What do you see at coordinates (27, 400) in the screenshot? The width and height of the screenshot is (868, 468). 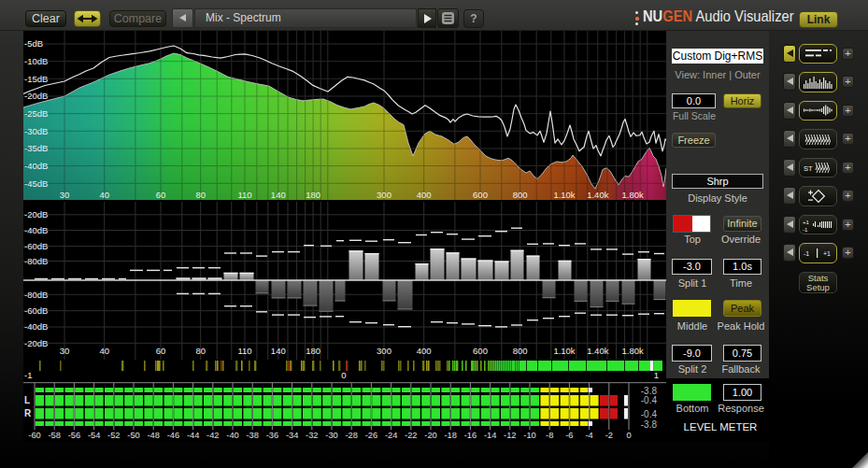 I see `svg-text: L` at bounding box center [27, 400].